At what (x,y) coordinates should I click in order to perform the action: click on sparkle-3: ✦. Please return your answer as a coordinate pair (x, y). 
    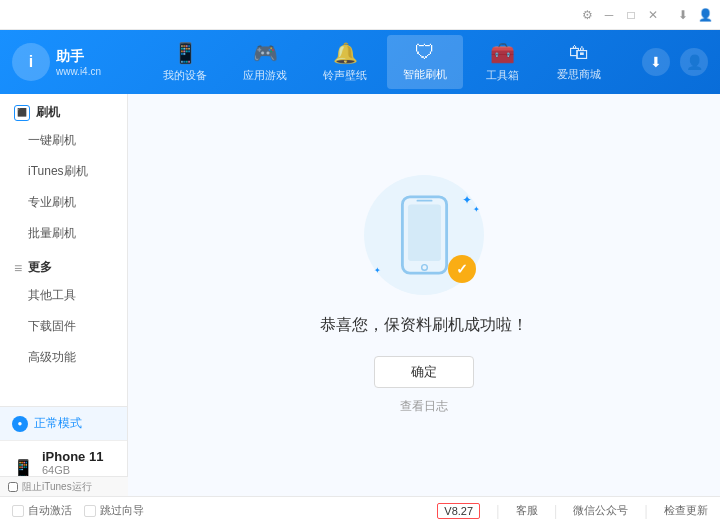
    Looking at the image, I should click on (378, 270).